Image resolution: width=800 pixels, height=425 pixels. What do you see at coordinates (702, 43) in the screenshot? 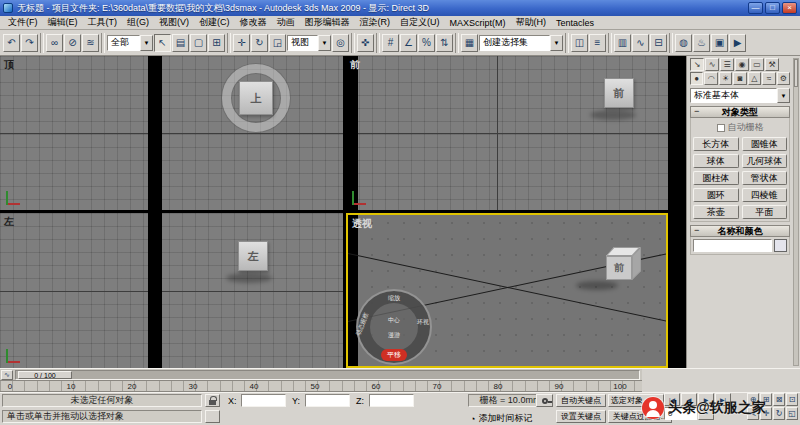
I see `render-setup-button: ♨` at bounding box center [702, 43].